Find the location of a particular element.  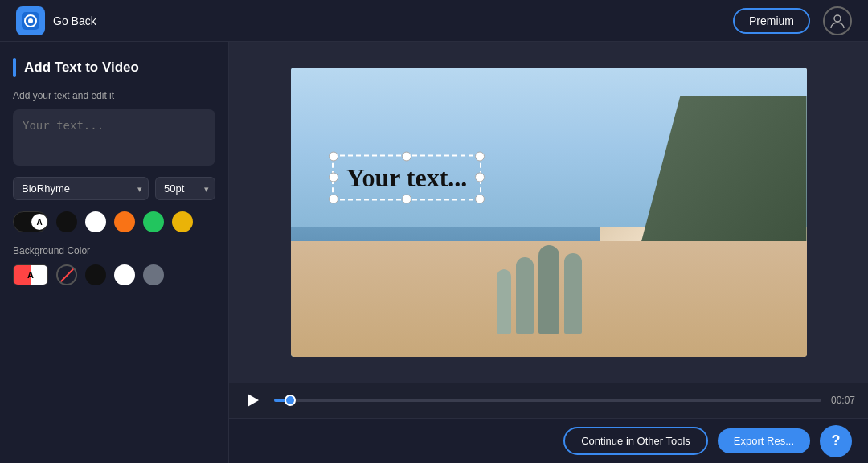

play-icon is located at coordinates (253, 400).